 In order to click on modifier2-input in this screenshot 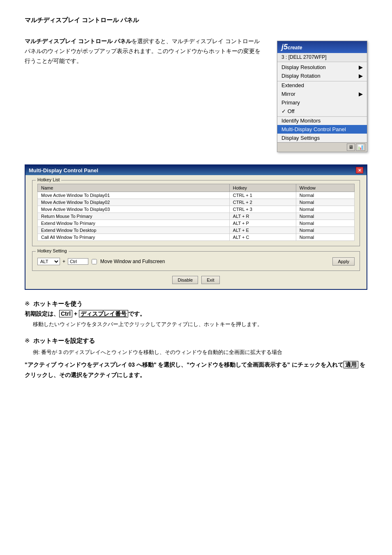, I will do `click(78, 261)`.